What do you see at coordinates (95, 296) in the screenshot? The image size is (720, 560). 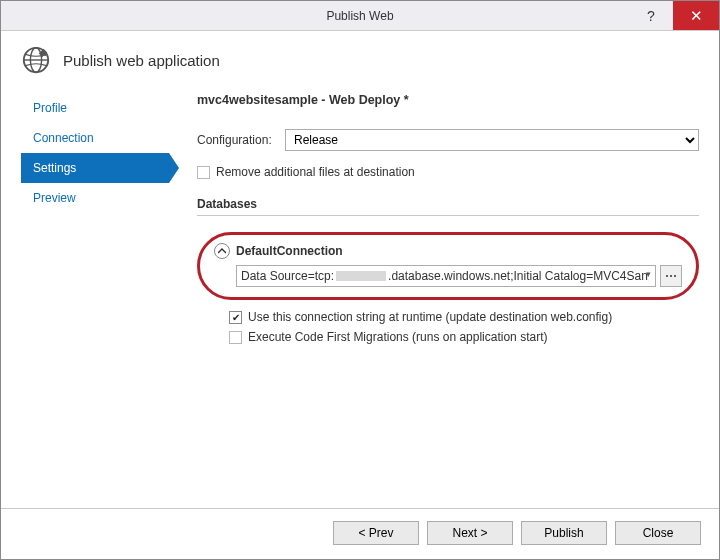 I see `wizard-sidebar: Profile Connection Settings Preview` at bounding box center [95, 296].